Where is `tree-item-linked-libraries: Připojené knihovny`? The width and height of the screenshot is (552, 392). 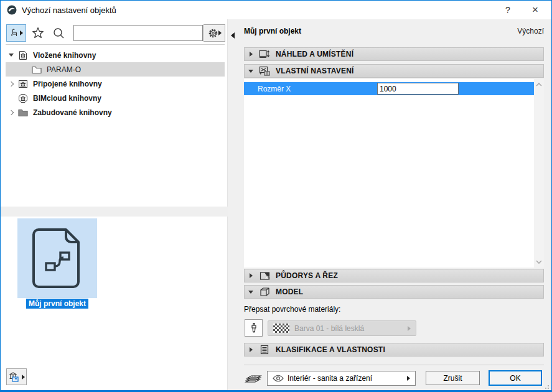 tree-item-linked-libraries: Připojené knihovny is located at coordinates (115, 83).